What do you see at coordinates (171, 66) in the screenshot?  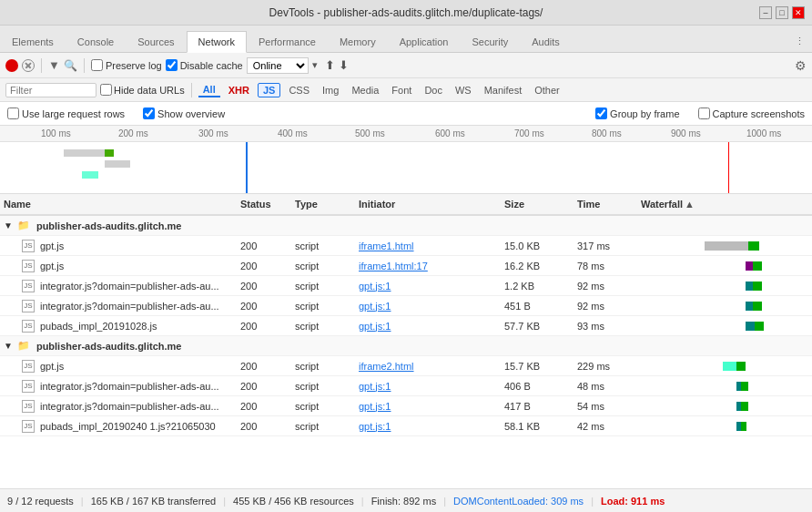 I see `disable-cache-checkbox` at bounding box center [171, 66].